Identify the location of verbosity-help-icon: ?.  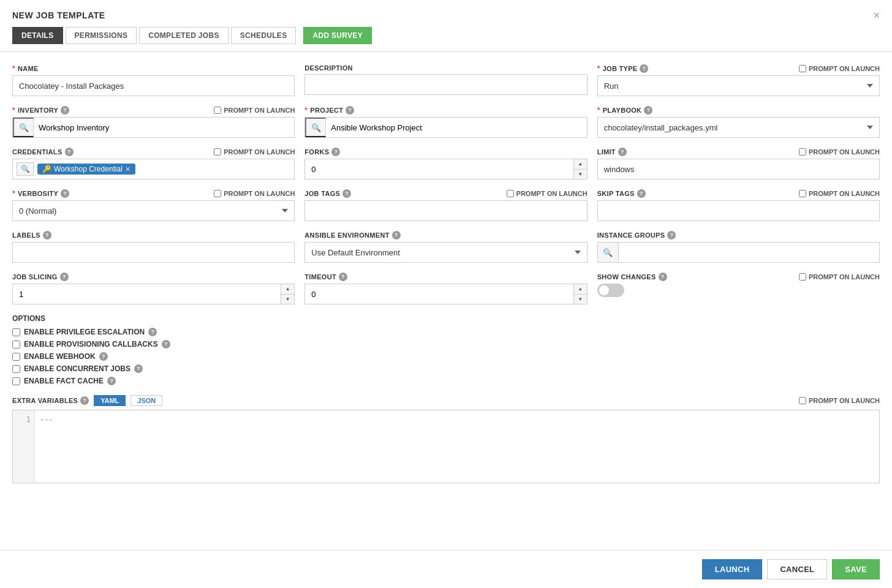
(65, 194).